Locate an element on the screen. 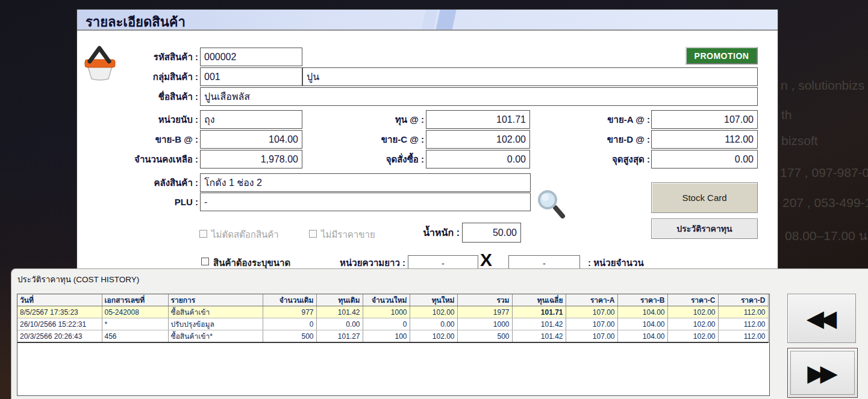 This screenshot has width=868, height=399. size-required-checkbox is located at coordinates (205, 261).